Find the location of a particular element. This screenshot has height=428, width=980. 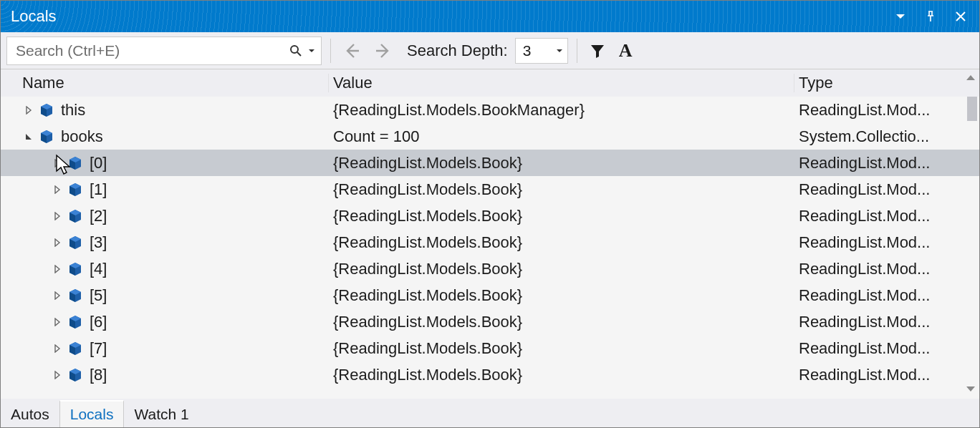

variable-name: [3] is located at coordinates (98, 243).